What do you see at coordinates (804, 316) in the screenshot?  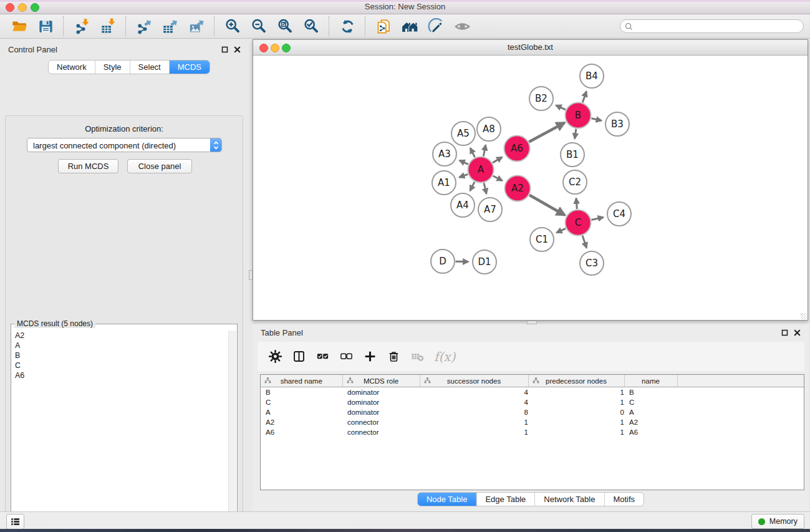 I see `resize-grip-icon` at bounding box center [804, 316].